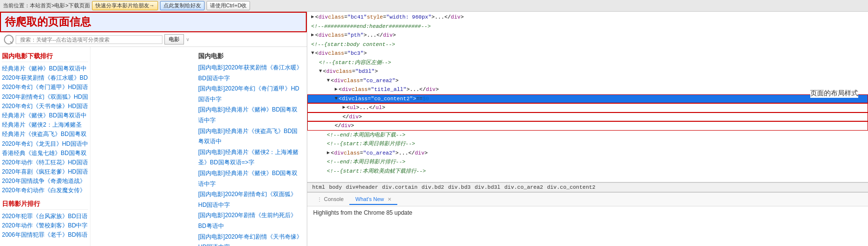 The width and height of the screenshot is (868, 246). What do you see at coordinates (251, 157) in the screenshot?
I see `movie-link: [国内电影]经典港片《赌侠2：上海滩赌圣》BD国粤双语=>字` at bounding box center [251, 157].